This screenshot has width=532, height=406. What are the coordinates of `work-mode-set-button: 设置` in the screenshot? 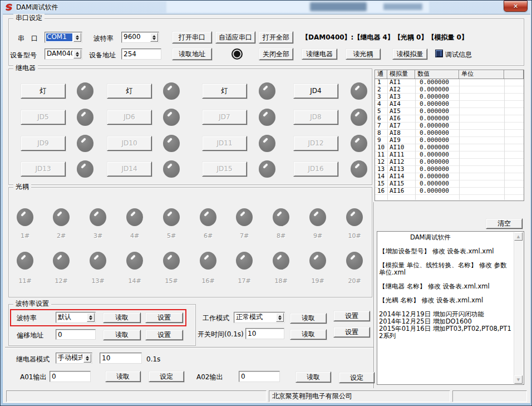 It's located at (352, 316).